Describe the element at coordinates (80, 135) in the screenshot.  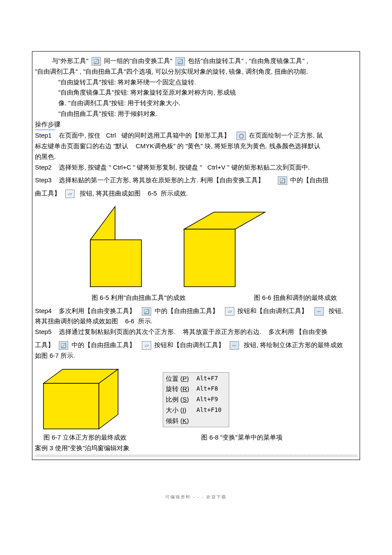
I see `text: 在页面中, 按住` at that location.